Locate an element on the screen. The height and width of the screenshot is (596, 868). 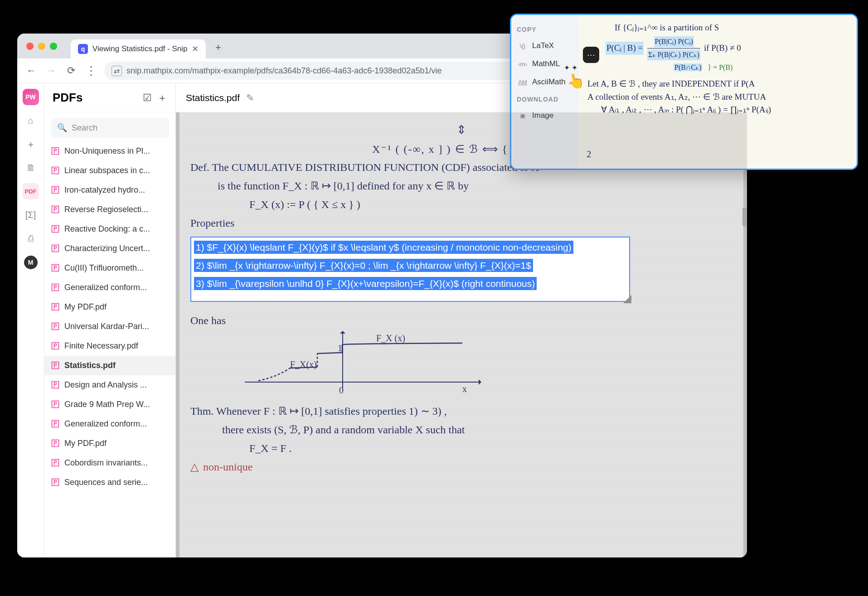
close-window-button is located at coordinates (30, 46).